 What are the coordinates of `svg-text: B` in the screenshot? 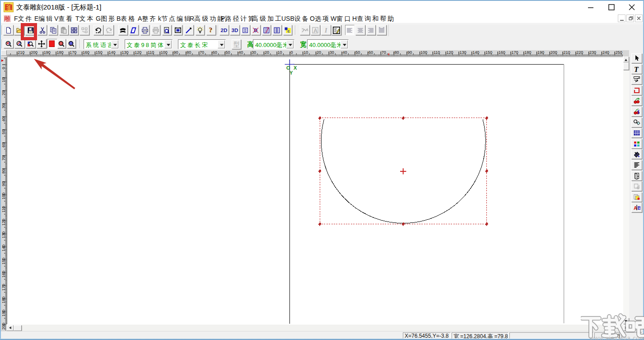 It's located at (639, 208).